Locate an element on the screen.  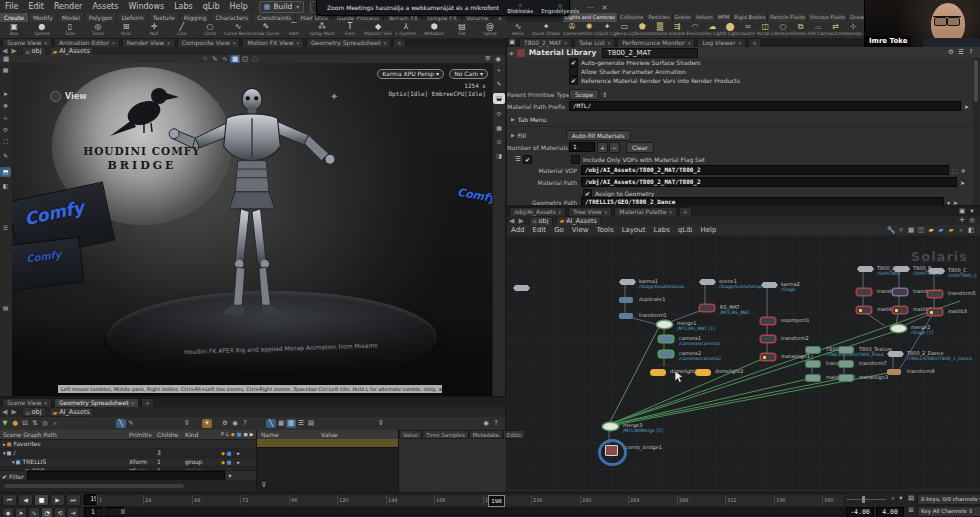
maximize-icon: ▣ is located at coordinates (962, 212).